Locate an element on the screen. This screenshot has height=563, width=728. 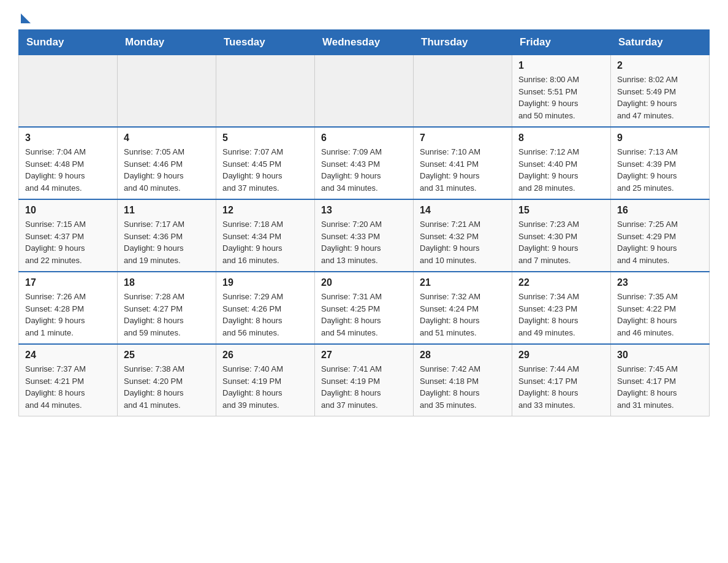
day-detail: Sunrise: 8:00 AM Sunset: 5:51 PM Dayligh… is located at coordinates (561, 98).